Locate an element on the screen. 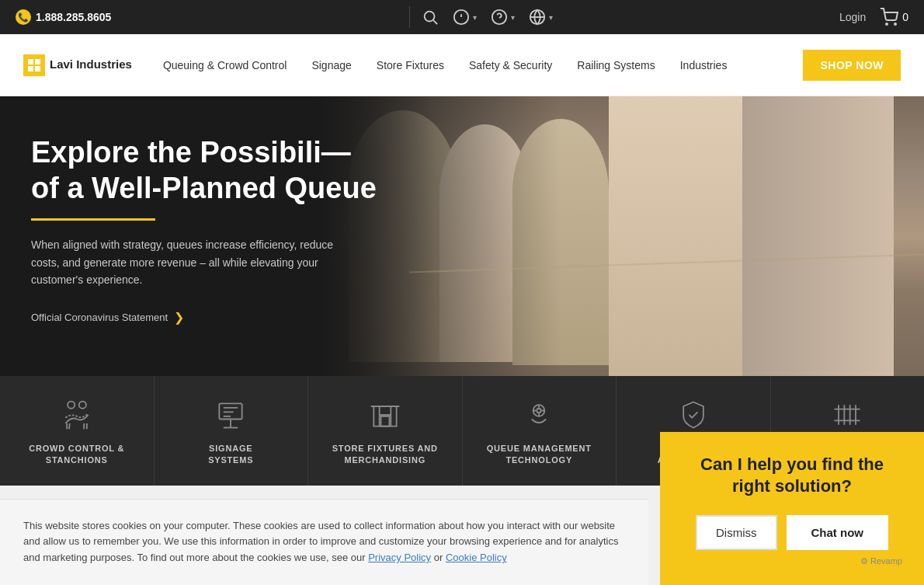 This screenshot has height=585, width=924. language-icon-btn: ▾ is located at coordinates (540, 17).